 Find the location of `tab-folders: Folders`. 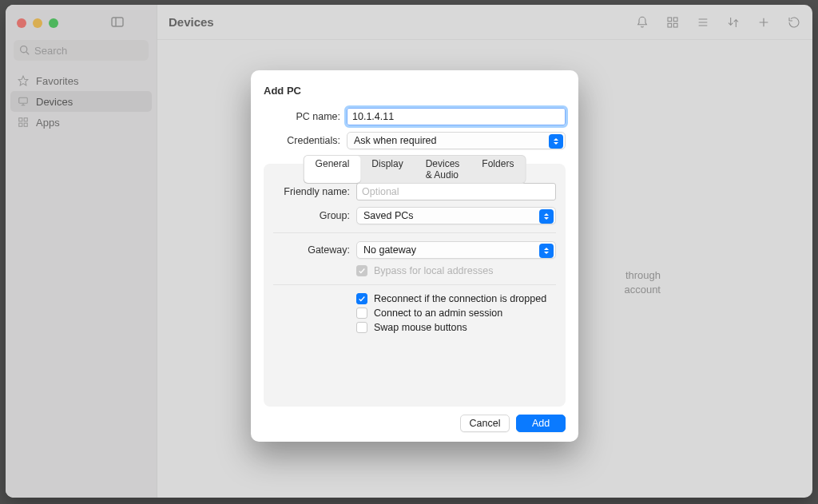

tab-folders: Folders is located at coordinates (498, 169).